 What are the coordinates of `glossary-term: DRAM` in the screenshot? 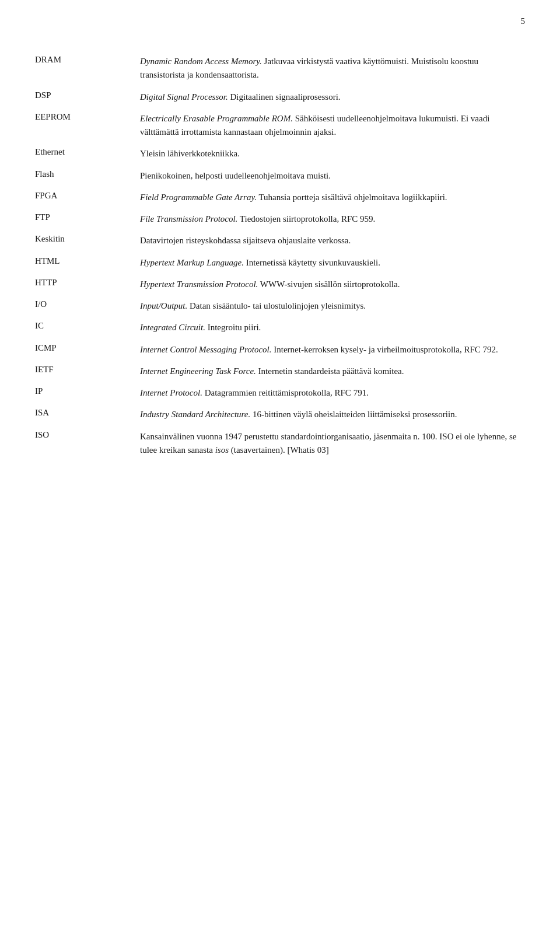 It's located at (82, 70).